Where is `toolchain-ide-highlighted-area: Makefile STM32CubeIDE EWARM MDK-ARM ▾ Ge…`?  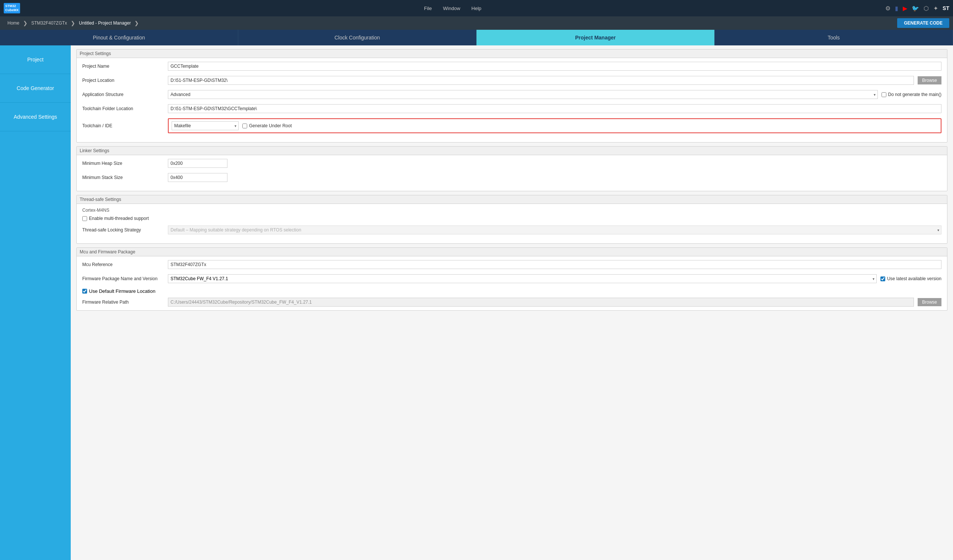 toolchain-ide-highlighted-area: Makefile STM32CubeIDE EWARM MDK-ARM ▾ Ge… is located at coordinates (554, 126).